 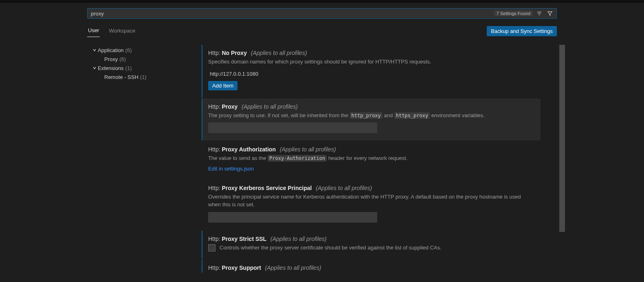 What do you see at coordinates (238, 158) in the screenshot?
I see `desc-text: The value to send as the` at bounding box center [238, 158].